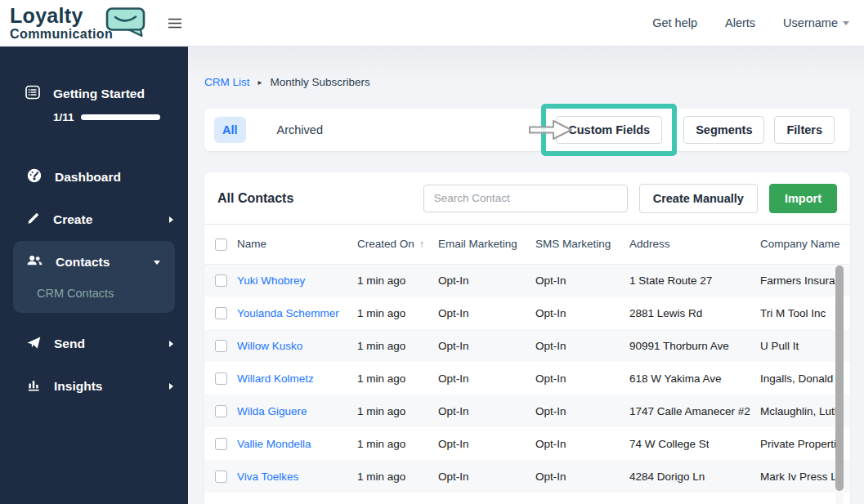 This screenshot has height=504, width=864. What do you see at coordinates (268, 477) in the screenshot?
I see `contact-name-link: Viva Toelkes` at bounding box center [268, 477].